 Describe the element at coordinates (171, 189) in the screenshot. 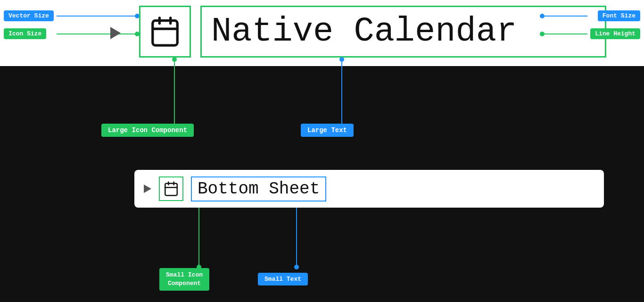

I see `bottom-sheet-calendar-icon` at that location.